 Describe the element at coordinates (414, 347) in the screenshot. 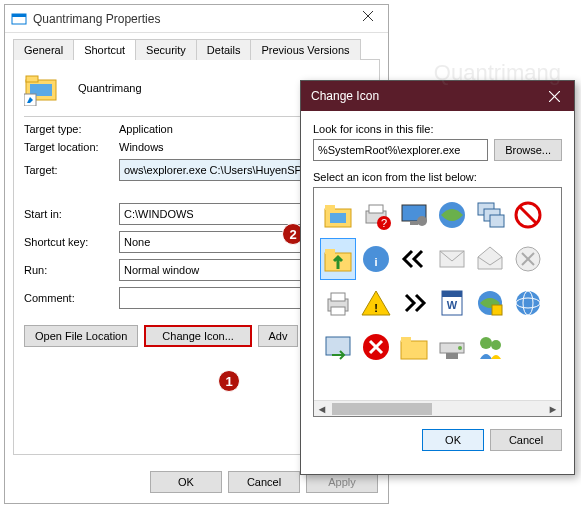

I see `folder-plain-icon` at that location.